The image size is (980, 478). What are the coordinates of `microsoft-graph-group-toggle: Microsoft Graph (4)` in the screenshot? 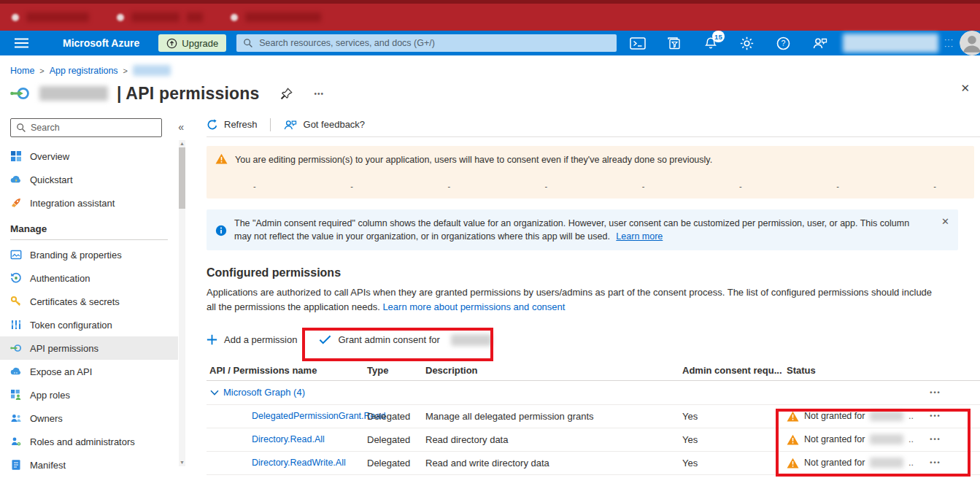 It's located at (560, 393).